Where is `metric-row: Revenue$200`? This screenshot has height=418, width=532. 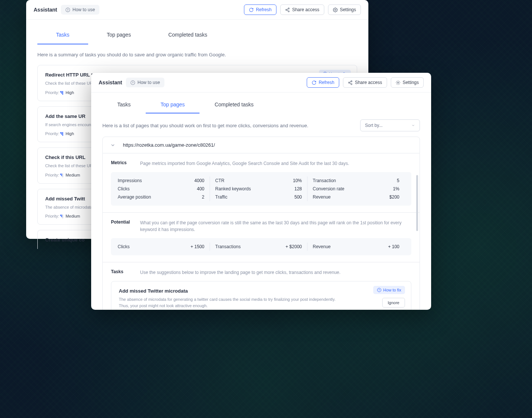 metric-row: Revenue$200 is located at coordinates (356, 197).